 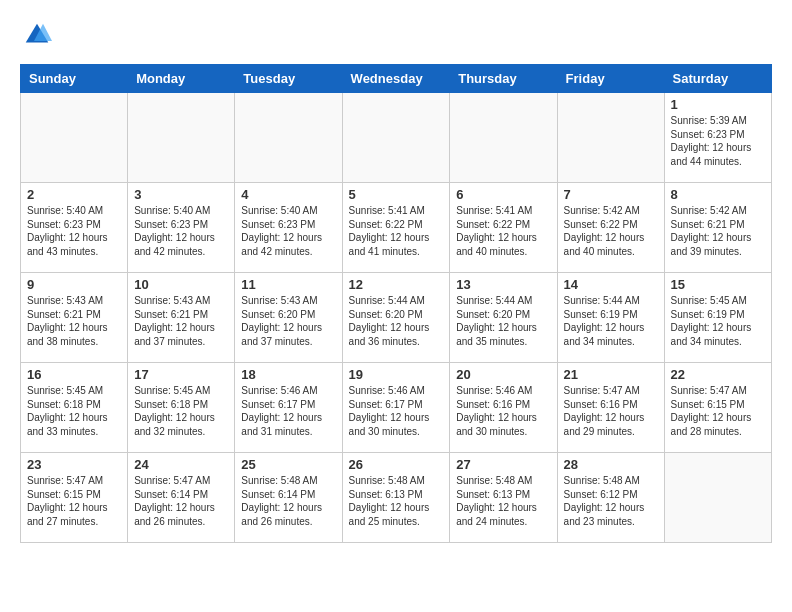 What do you see at coordinates (396, 138) in the screenshot?
I see `week-row-1: 1Sunrise: 5:39 AM Sunset: 6:23 PM Daylig…` at bounding box center [396, 138].